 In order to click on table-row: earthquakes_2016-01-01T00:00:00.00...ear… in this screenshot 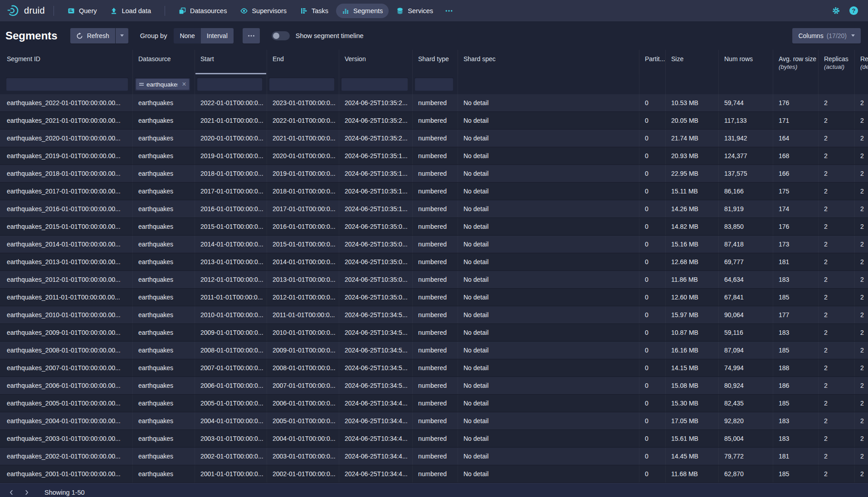, I will do `click(434, 209)`.